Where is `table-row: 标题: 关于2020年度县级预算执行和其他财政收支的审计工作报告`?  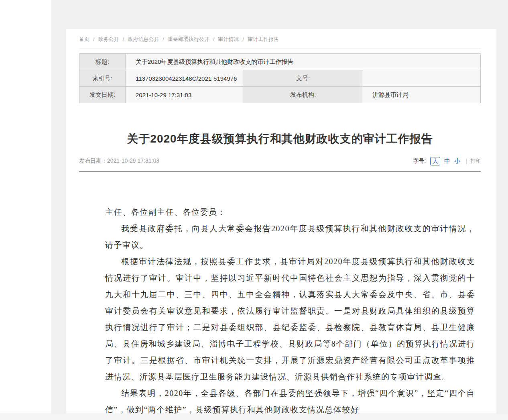
table-row: 标题: 关于2020年度县级预算执行和其他财政收支的审计工作报告 is located at coordinates (280, 62).